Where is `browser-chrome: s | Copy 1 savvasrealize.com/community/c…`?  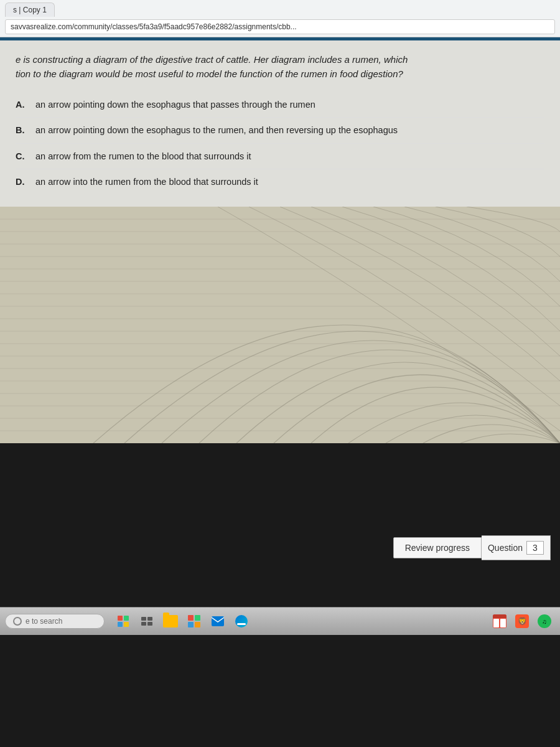 browser-chrome: s | Copy 1 savvasrealize.com/community/c… is located at coordinates (280, 19).